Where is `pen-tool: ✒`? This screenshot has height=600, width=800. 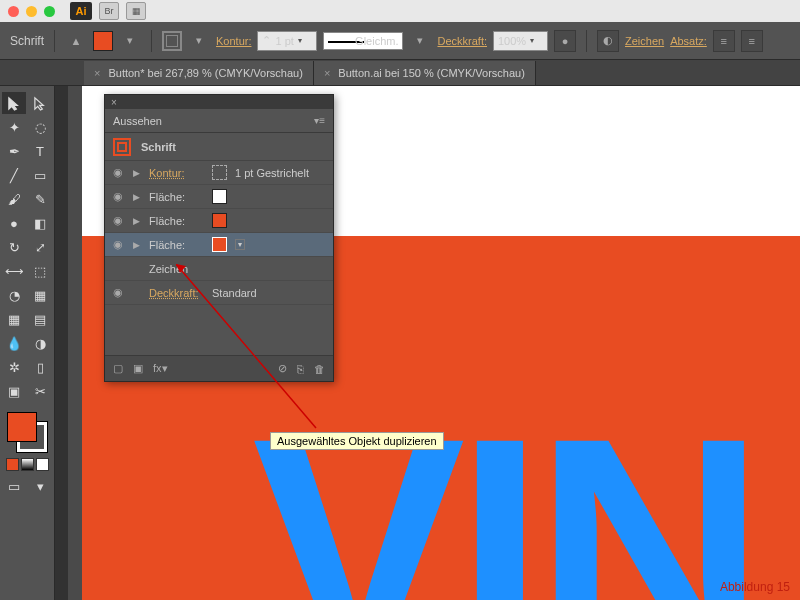
pen-tool: ✒ is located at coordinates (14, 151).